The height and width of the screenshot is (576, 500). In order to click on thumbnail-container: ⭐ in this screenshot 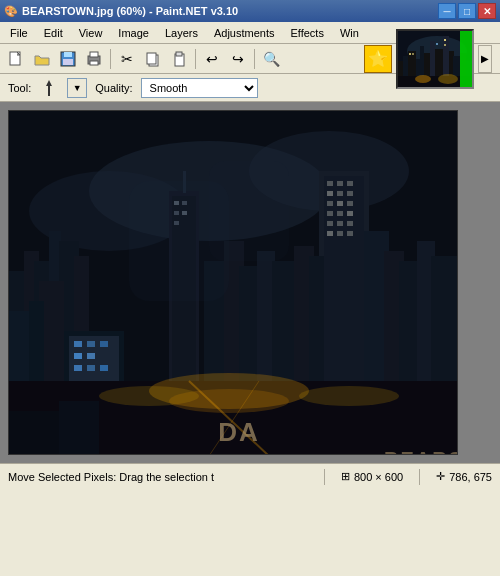, I will do `click(428, 59)`.